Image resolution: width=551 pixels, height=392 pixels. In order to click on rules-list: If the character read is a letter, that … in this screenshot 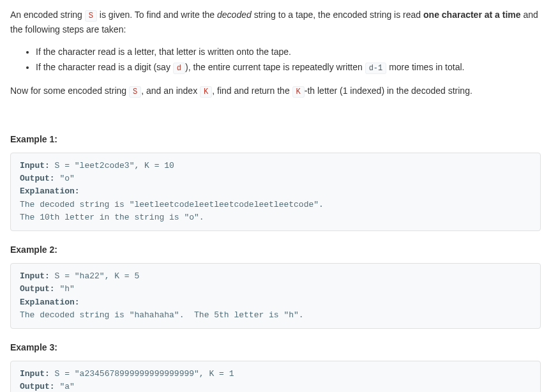, I will do `click(276, 60)`.